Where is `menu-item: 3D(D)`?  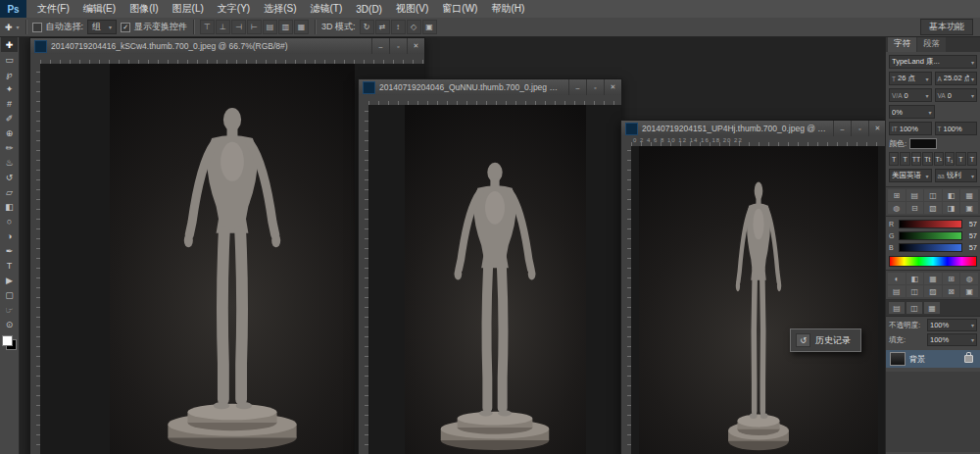 menu-item: 3D(D) is located at coordinates (368, 9).